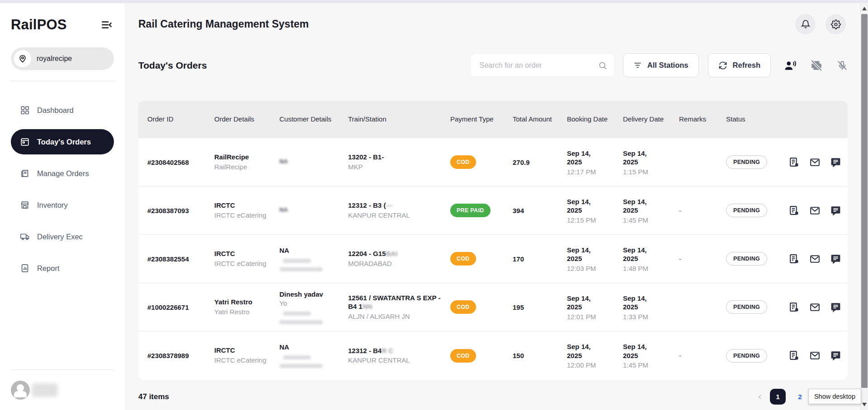 The height and width of the screenshot is (410, 868). What do you see at coordinates (493, 356) in the screenshot?
I see `table-row: #2308378989 IRCTC IRCTC eCatering NA 123…` at bounding box center [493, 356].